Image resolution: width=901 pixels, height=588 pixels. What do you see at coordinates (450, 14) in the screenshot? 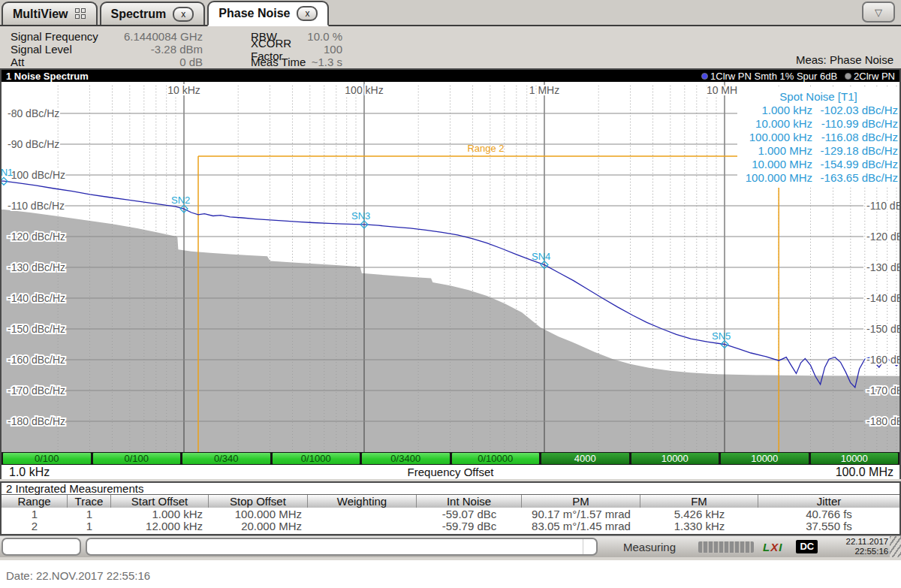
I see `tab-bar: MultiView Spectrum x Phase Noise x ▽` at bounding box center [450, 14].